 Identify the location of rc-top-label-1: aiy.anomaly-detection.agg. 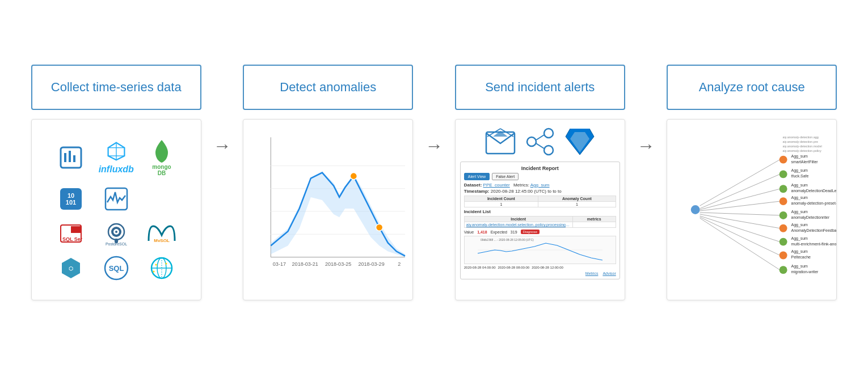
(801, 137).